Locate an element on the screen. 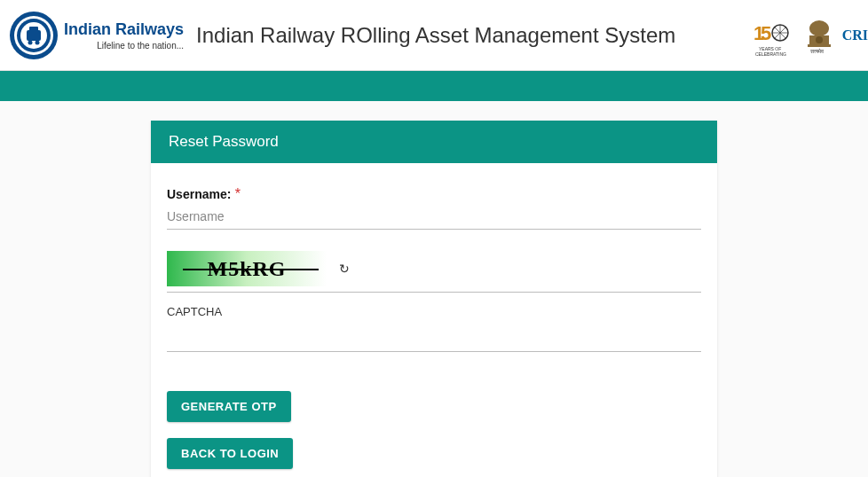  username-input is located at coordinates (434, 216).